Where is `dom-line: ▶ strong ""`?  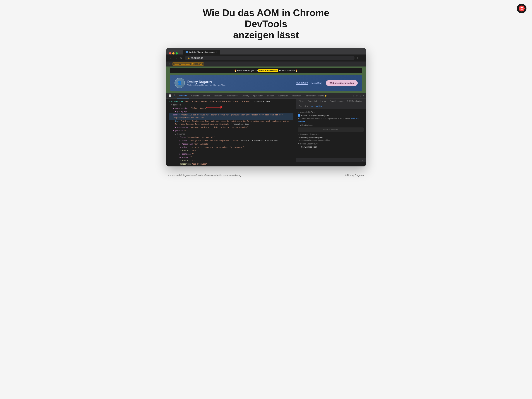
dom-line: ▶ strong "" is located at coordinates (231, 158).